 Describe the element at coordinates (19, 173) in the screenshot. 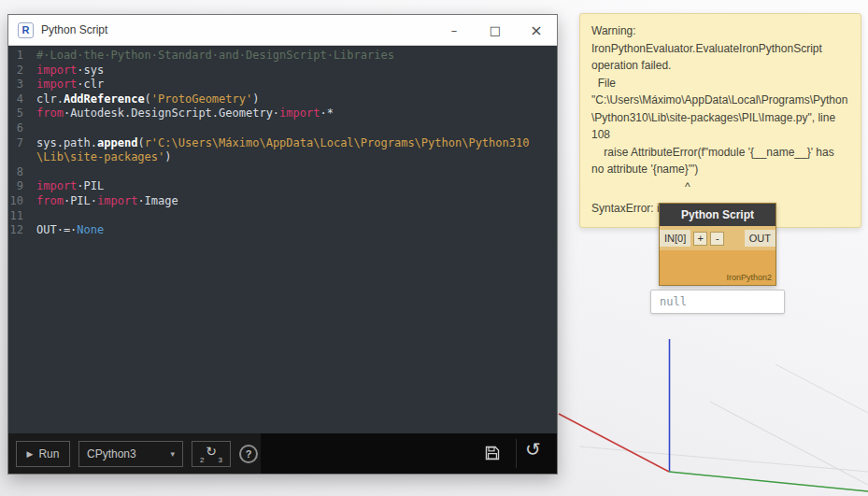

I see `line-number: 8` at that location.